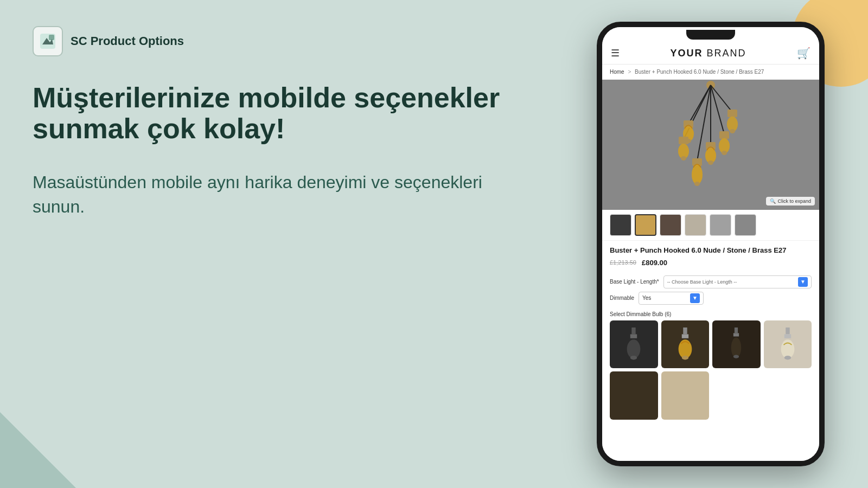 The image size is (868, 488). I want to click on breadcrumb-path: Buster + Punch Hooked 6.0 Nude / Stone /…, so click(699, 72).